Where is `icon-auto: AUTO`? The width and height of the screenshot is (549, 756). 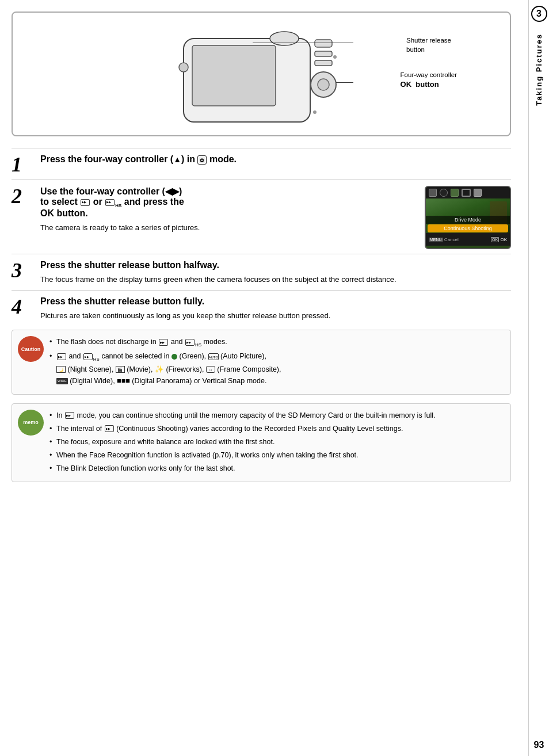
icon-auto: AUTO is located at coordinates (214, 357).